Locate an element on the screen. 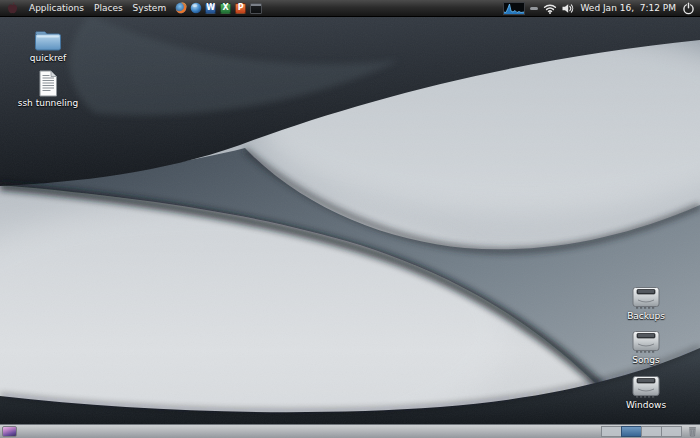 Image resolution: width=700 pixels, height=438 pixels. menu-system: System is located at coordinates (150, 8).